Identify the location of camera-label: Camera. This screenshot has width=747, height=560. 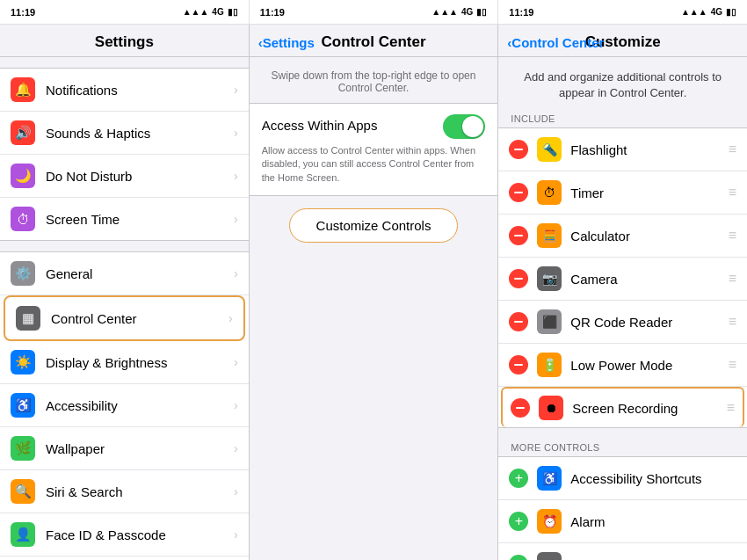
(647, 280).